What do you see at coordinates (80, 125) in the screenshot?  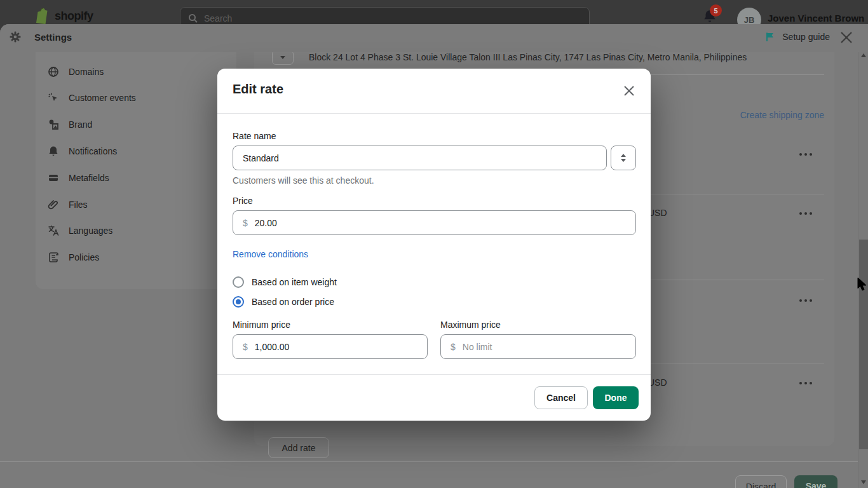 I see `sidebar-item-label: Brand` at bounding box center [80, 125].